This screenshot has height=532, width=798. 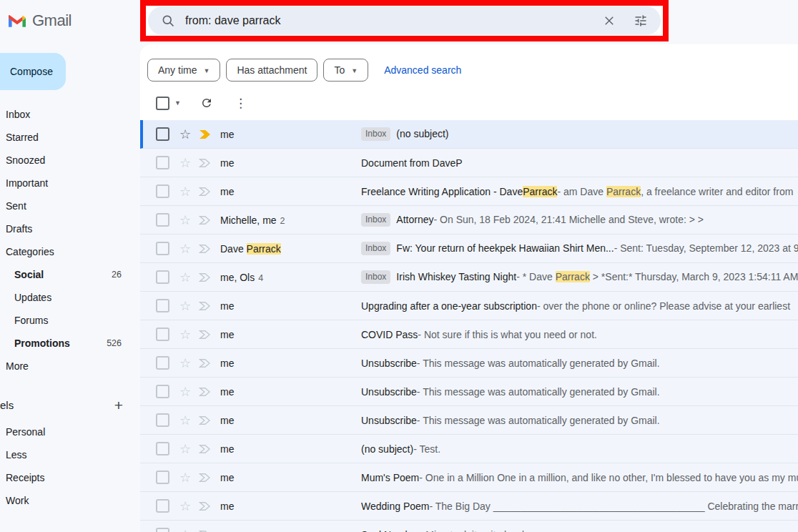 I want to click on sidebar-item-sent: Sent, so click(x=70, y=206).